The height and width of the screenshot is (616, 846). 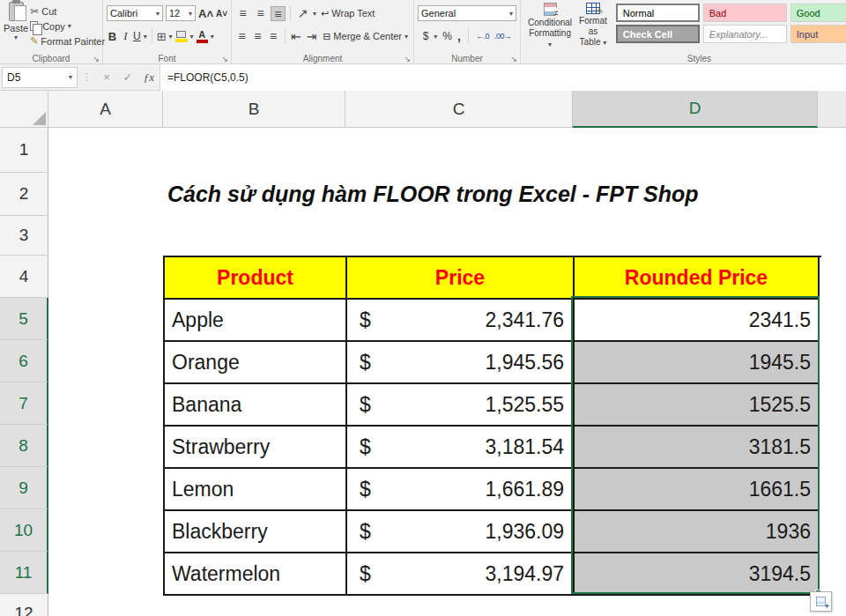 What do you see at coordinates (427, 36) in the screenshot?
I see `accounting-format-icon: $` at bounding box center [427, 36].